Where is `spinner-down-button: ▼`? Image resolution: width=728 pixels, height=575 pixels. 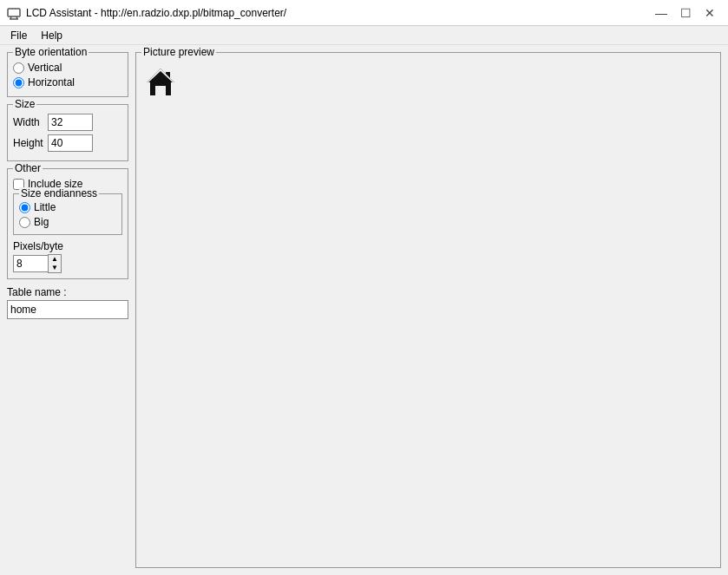
spinner-down-button: ▼ is located at coordinates (55, 268).